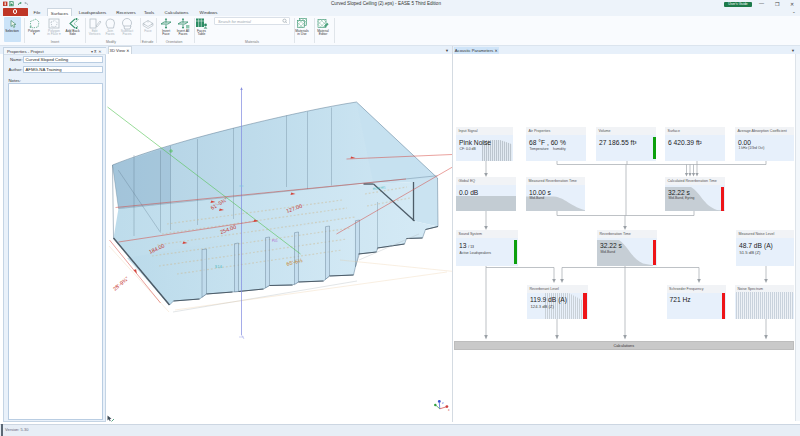  Describe the element at coordinates (234, 22) in the screenshot. I see `svg-text: Search for material` at that location.